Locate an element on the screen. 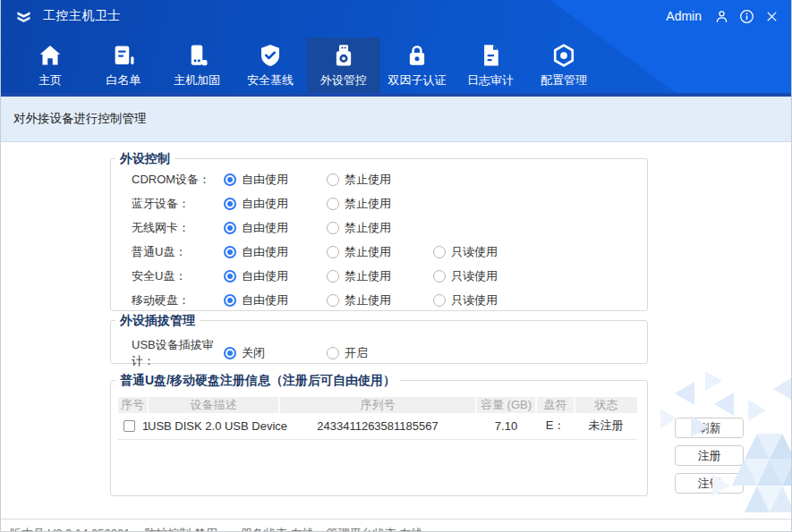 This screenshot has width=792, height=532. refresh-button: 刷新 is located at coordinates (709, 427).